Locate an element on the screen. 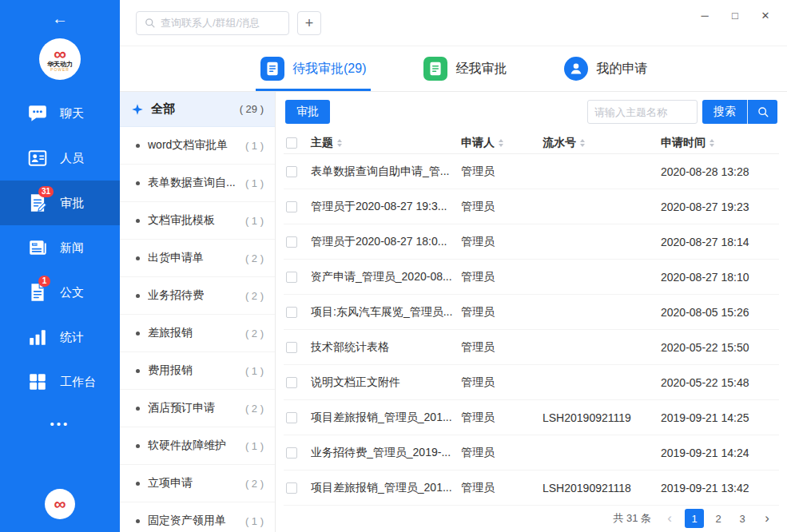  chat-icon is located at coordinates (38, 113).